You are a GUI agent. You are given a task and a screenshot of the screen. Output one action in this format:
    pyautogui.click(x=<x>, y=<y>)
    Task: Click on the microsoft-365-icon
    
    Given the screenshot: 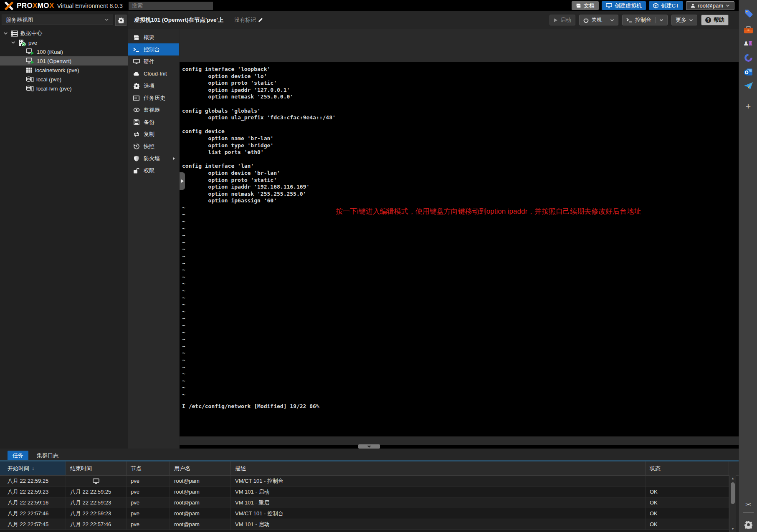 What is the action you would take?
    pyautogui.click(x=748, y=58)
    